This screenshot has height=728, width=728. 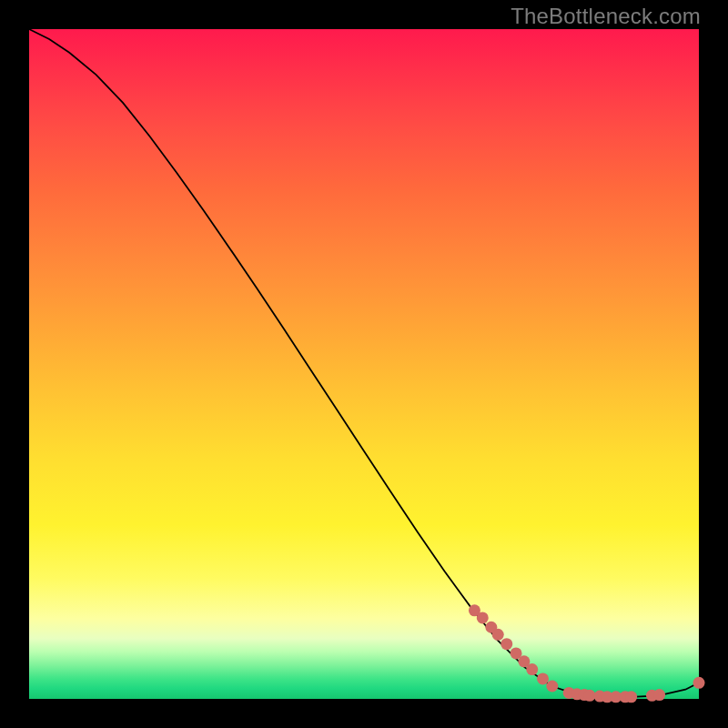 I want to click on data-points, so click(x=587, y=653).